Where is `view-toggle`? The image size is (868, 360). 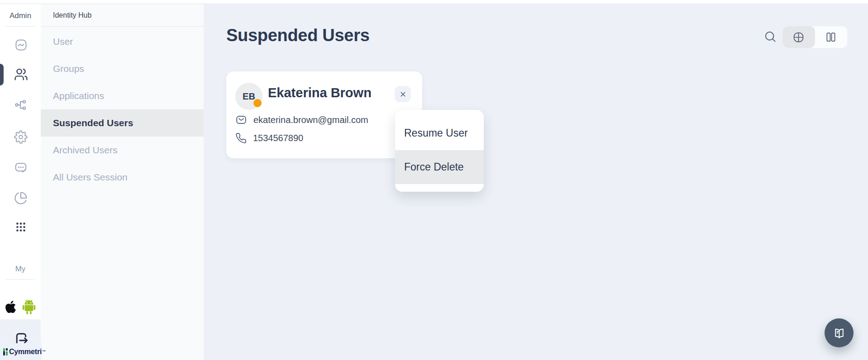
view-toggle is located at coordinates (815, 37).